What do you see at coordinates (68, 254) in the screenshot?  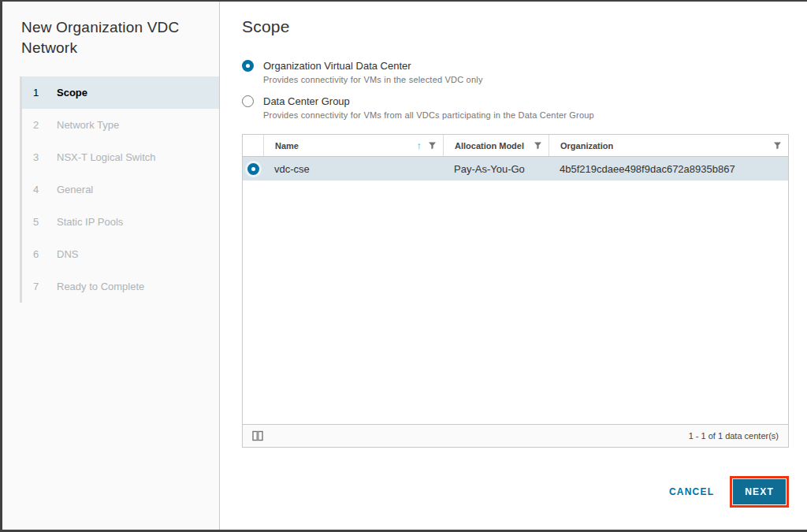 I see `step-label: DNS` at bounding box center [68, 254].